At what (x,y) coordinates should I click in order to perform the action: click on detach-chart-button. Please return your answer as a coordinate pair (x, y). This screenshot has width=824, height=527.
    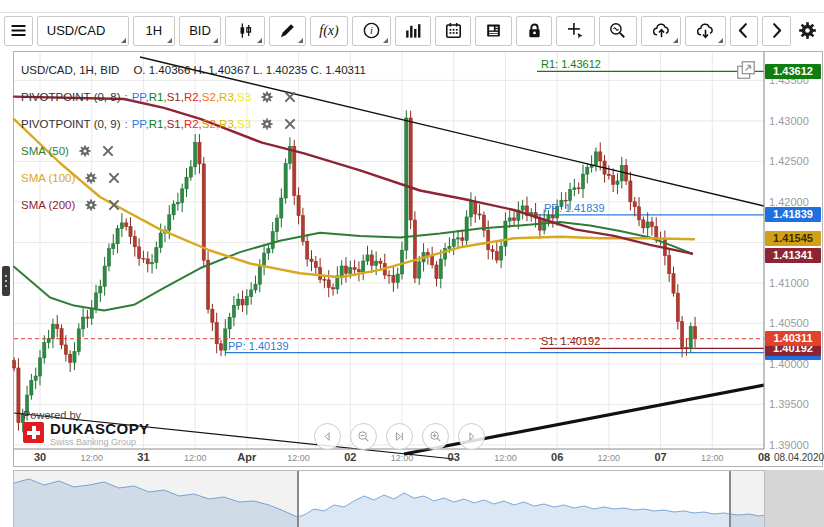
    Looking at the image, I should click on (746, 70).